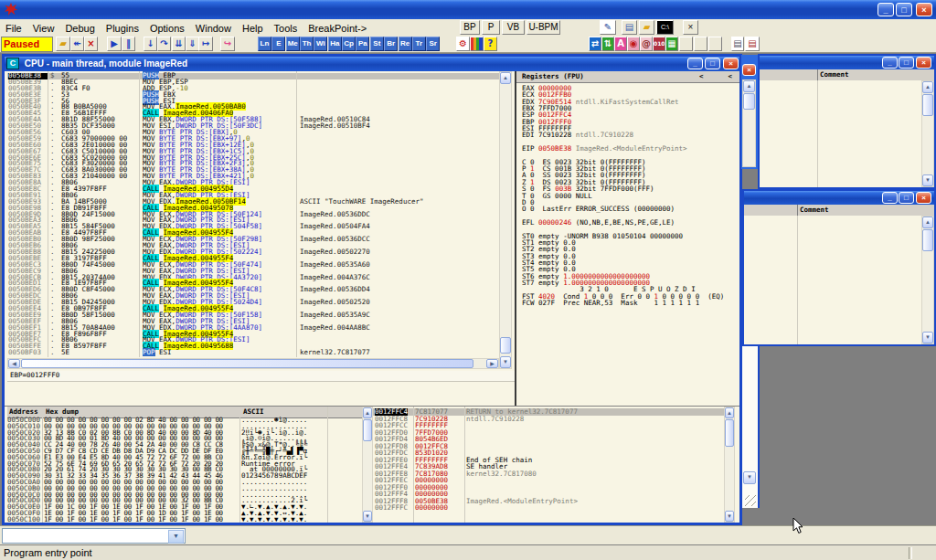  I want to click on toolbar-letter-button-ln: Ln, so click(265, 44).